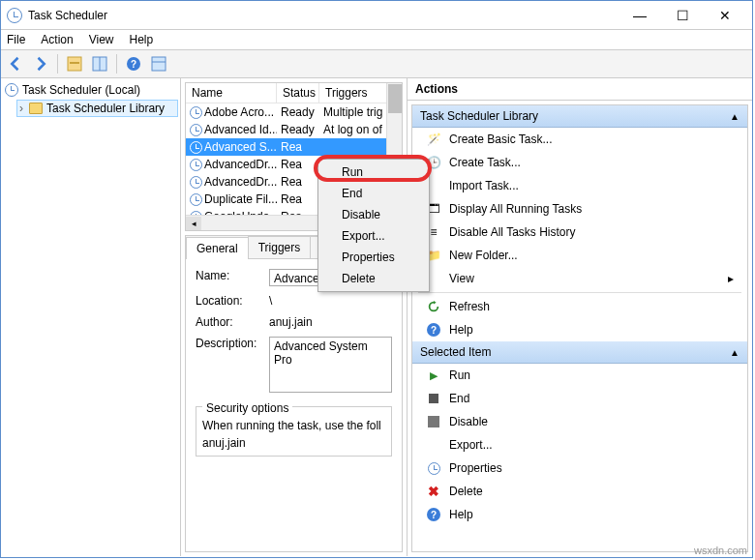 The height and width of the screenshot is (560, 755). I want to click on action-refresh: Refresh, so click(580, 307).